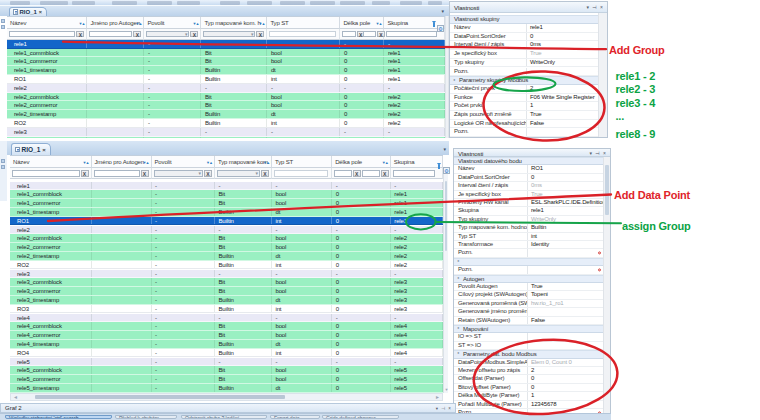 This screenshot has width=760, height=420. Describe the element at coordinates (51, 353) in the screenshot. I see `grid-cell: RO4` at that location.